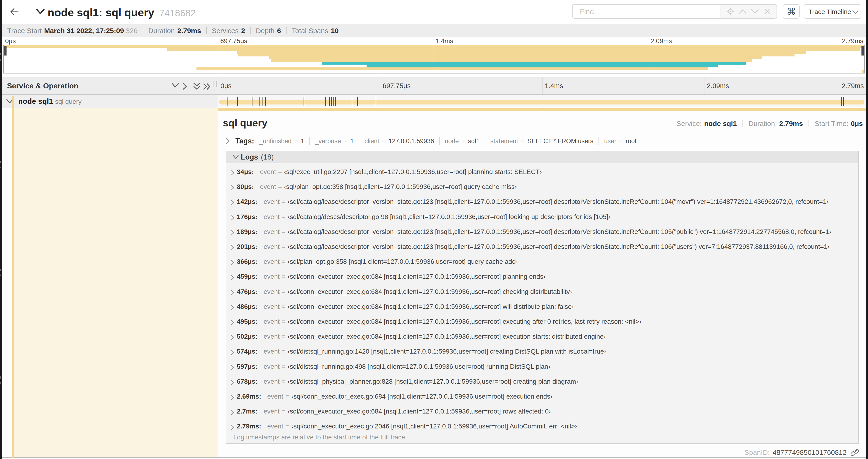 The width and height of the screenshot is (868, 459). Describe the element at coordinates (434, 86) in the screenshot. I see `timeline-header: Service & Operation 0μs697.75μs1.4ms2.09…` at that location.